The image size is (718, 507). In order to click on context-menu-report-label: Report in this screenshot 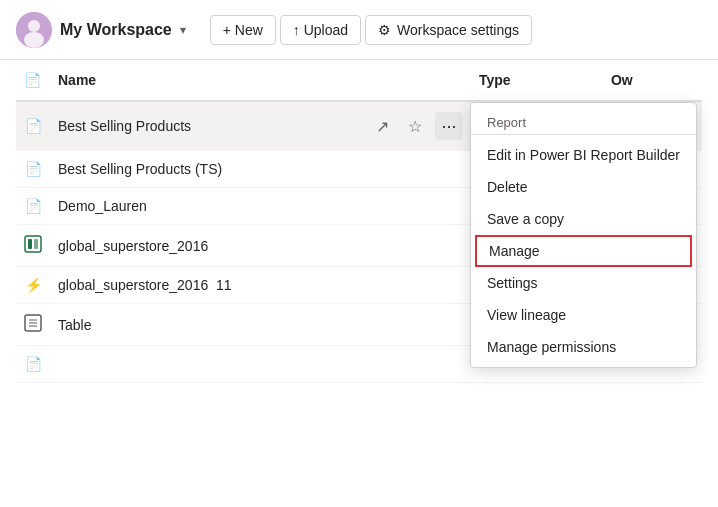, I will do `click(506, 122)`.